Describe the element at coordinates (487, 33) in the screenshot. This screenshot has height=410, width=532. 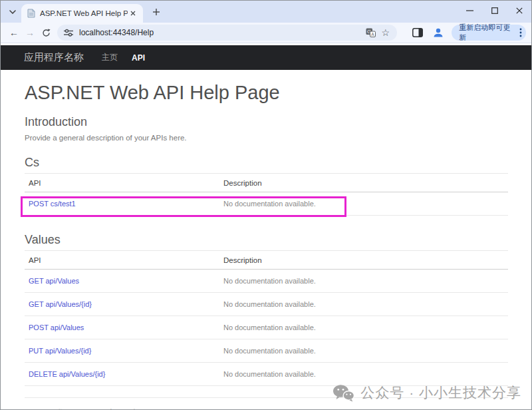
I see `update-button-label: 重新启动即可更新` at that location.